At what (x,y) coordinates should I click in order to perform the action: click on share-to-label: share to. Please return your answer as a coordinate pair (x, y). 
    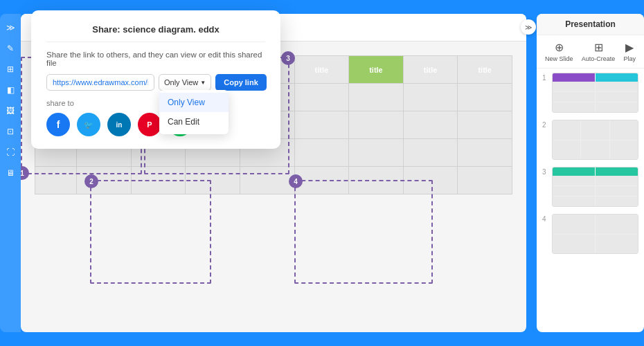
    Looking at the image, I should click on (156, 103).